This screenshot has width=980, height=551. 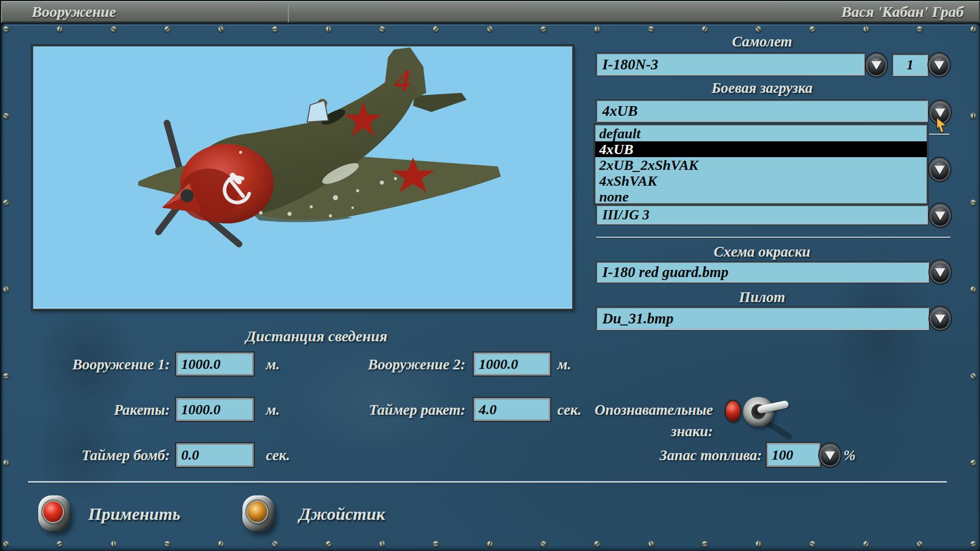 What do you see at coordinates (763, 318) in the screenshot?
I see `pilot-select: Du_31.bmp` at bounding box center [763, 318].